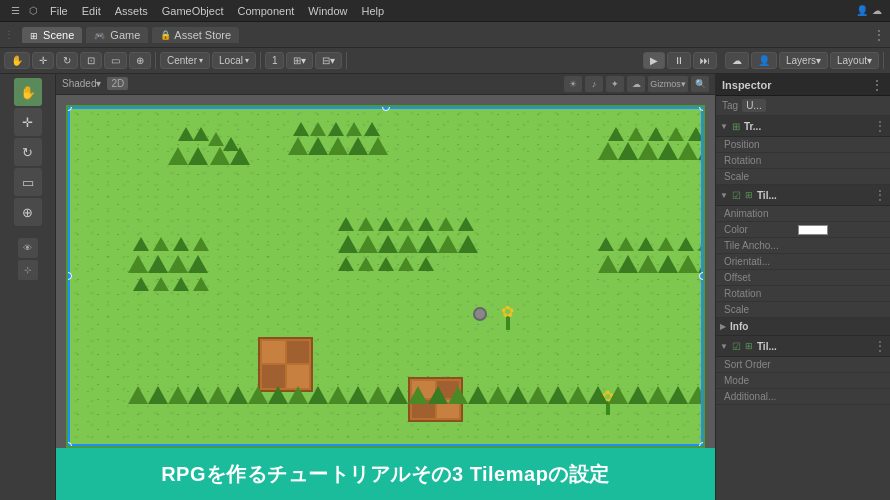 The height and width of the screenshot is (500, 890). What do you see at coordinates (736, 196) in the screenshot?
I see `tilemap-check-icon: ☑` at bounding box center [736, 196].